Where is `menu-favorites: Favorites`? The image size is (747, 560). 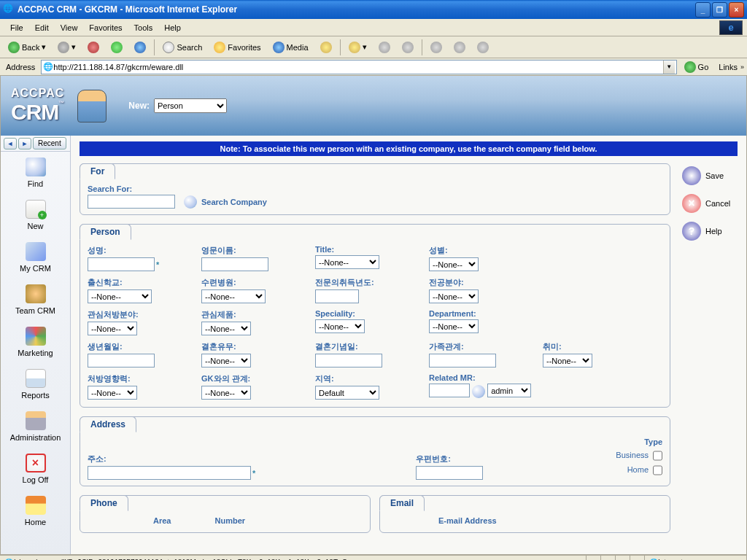
menu-favorites: Favorites is located at coordinates (105, 28).